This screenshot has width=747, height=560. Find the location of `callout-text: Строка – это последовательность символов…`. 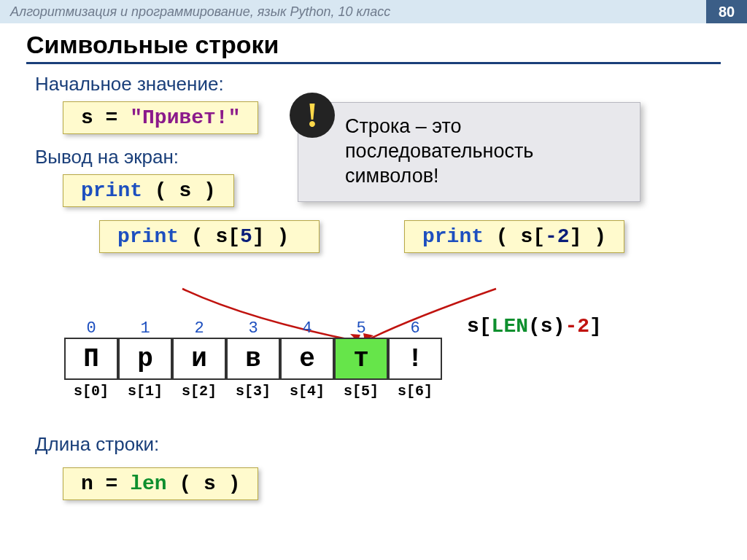

callout-text: Строка – это последовательность символов… is located at coordinates (439, 151).